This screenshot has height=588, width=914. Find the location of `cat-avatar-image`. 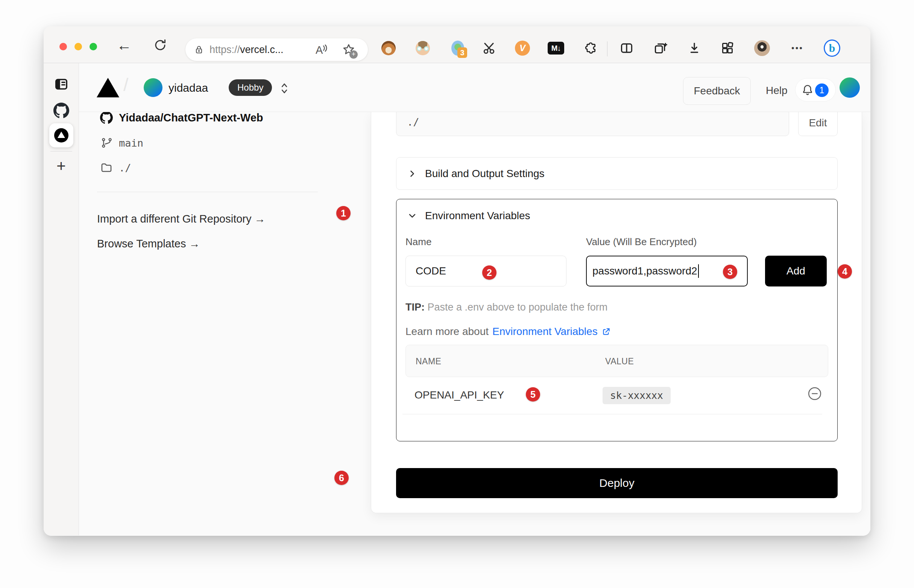

cat-avatar-image is located at coordinates (762, 48).